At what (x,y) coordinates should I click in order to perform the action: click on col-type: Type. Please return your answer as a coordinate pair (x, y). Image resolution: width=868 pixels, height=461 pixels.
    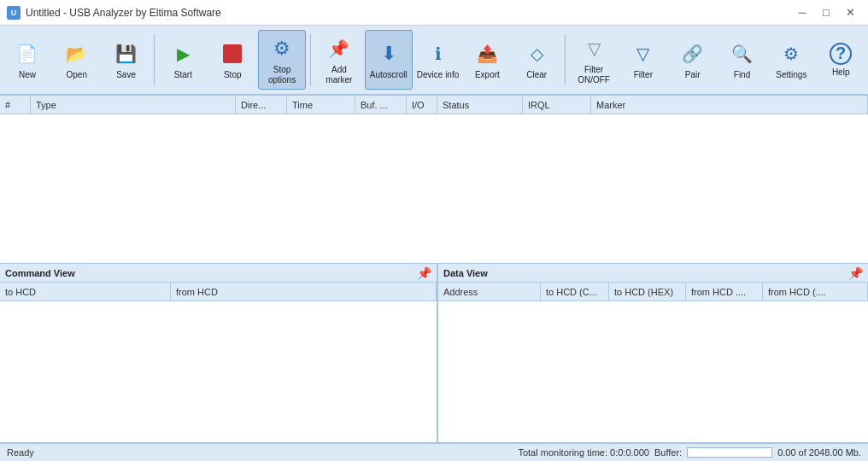
    Looking at the image, I should click on (133, 104).